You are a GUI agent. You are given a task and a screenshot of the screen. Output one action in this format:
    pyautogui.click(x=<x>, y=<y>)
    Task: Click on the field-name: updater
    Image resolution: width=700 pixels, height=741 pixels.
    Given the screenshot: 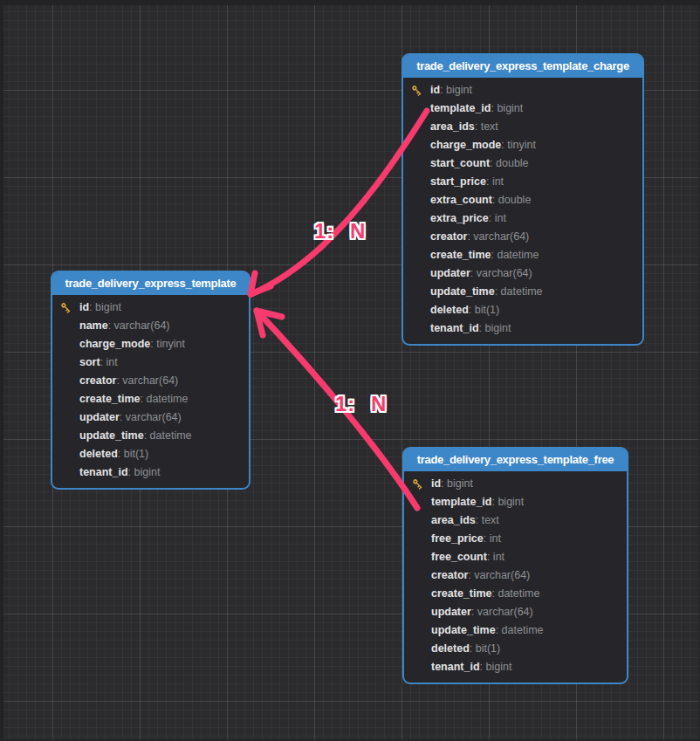 What is the action you would take?
    pyautogui.click(x=100, y=417)
    